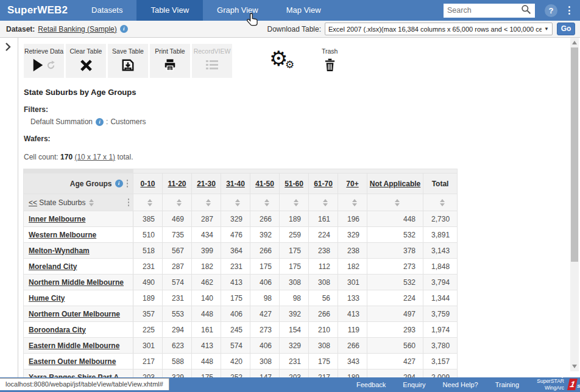 The height and width of the screenshot is (392, 580). I want to click on data-cell: 385, so click(148, 219).